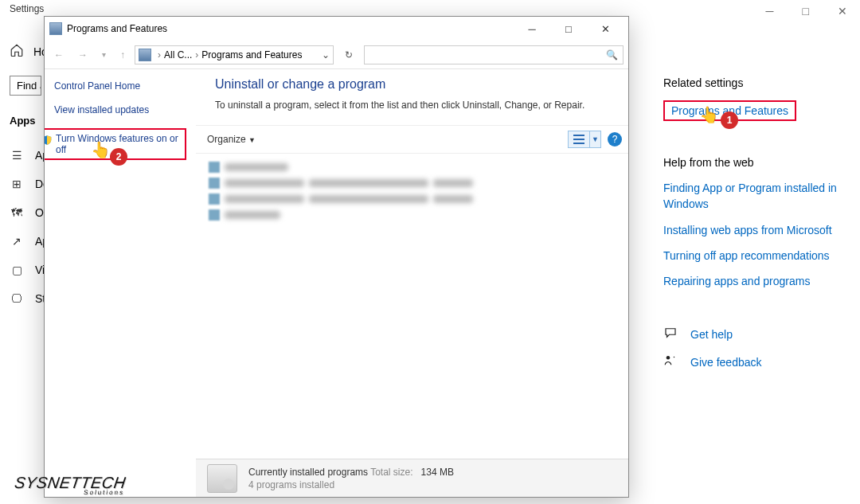  What do you see at coordinates (25, 86) in the screenshot?
I see `settings-search-input: Find a` at bounding box center [25, 86].